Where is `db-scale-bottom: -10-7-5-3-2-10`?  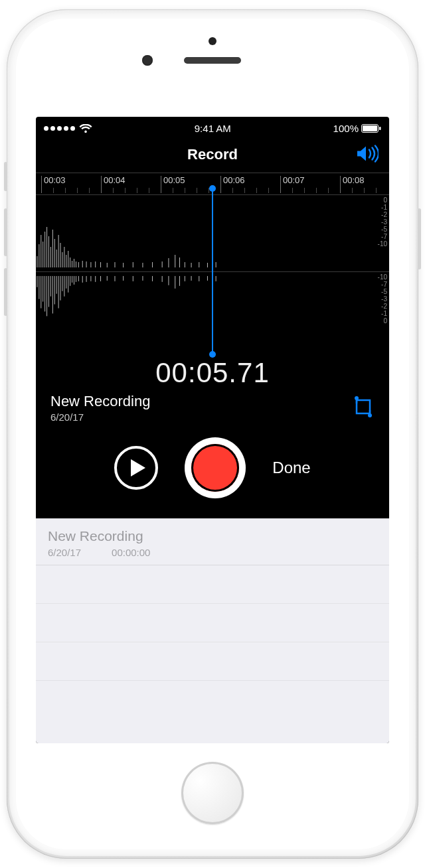 db-scale-bottom: -10-7-5-3-2-10 is located at coordinates (382, 299).